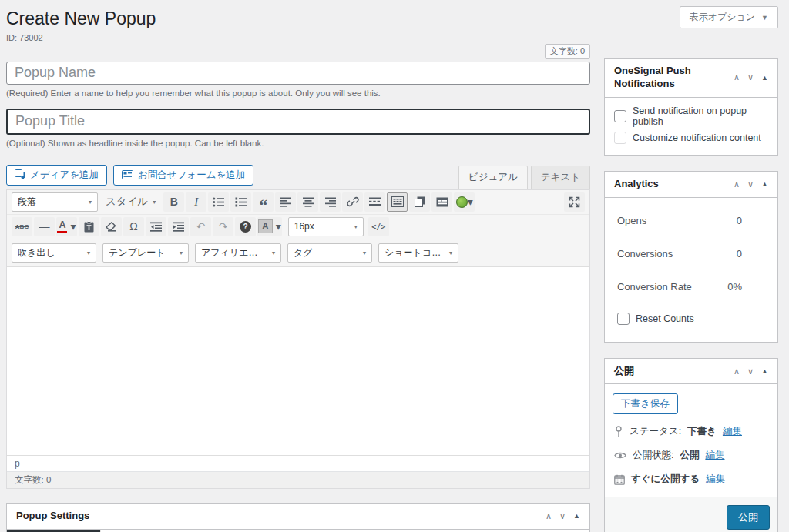 This screenshot has width=789, height=532. I want to click on name-char-count-badge: 文字数: 0, so click(567, 51).